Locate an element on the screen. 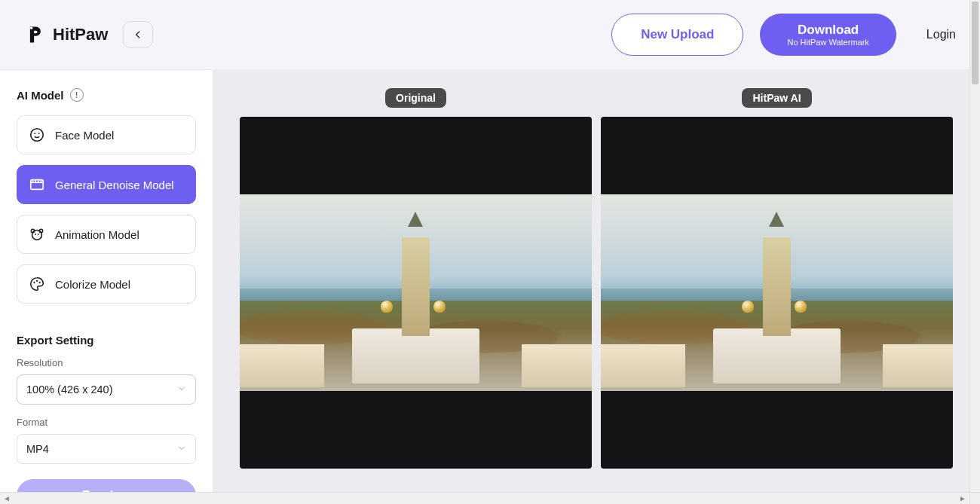 The width and height of the screenshot is (980, 504). preview-button: Preview is located at coordinates (106, 485).